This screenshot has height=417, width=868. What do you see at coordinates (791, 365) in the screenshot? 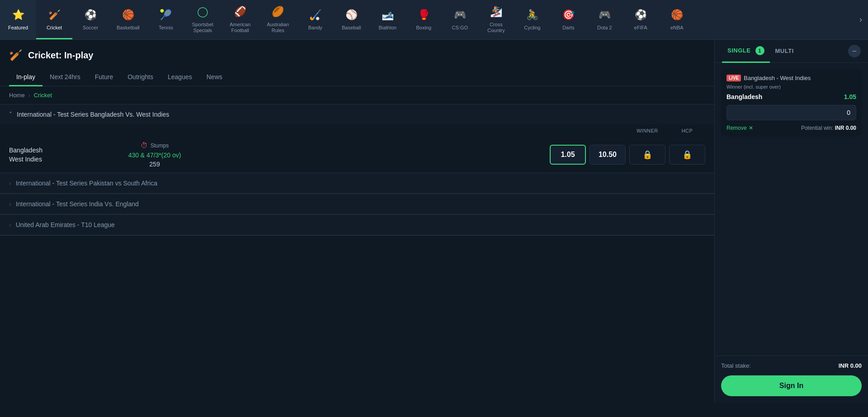
I see `total-stake-row: Total stake: INR 0.00` at bounding box center [791, 365].